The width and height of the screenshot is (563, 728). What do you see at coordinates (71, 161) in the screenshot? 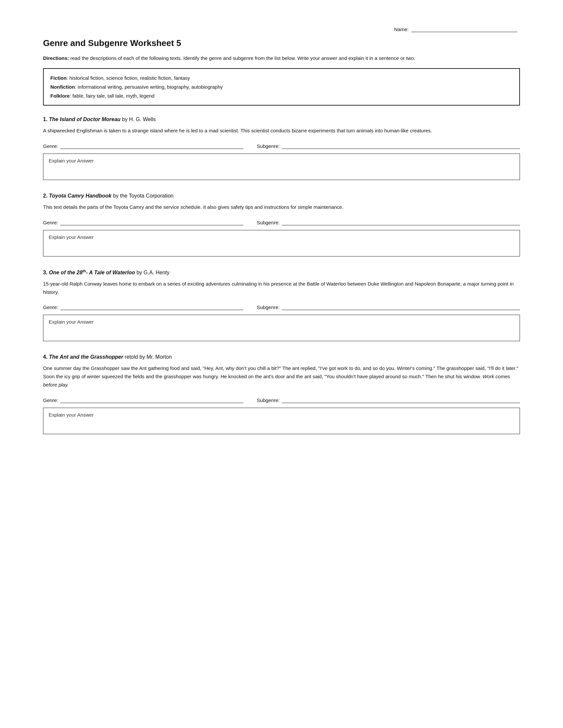
I see `q1-explain-label: Explain your Answer` at bounding box center [71, 161].